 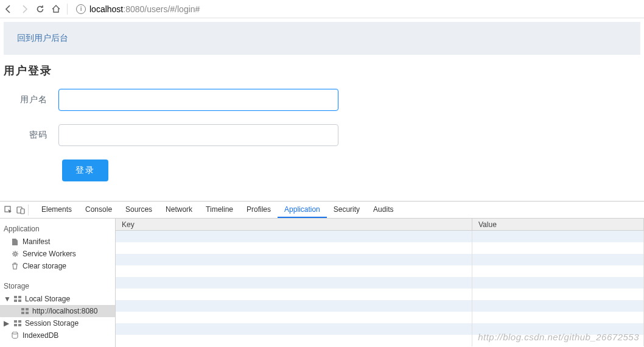 I want to click on tab-timeline: Timeline, so click(x=219, y=209).